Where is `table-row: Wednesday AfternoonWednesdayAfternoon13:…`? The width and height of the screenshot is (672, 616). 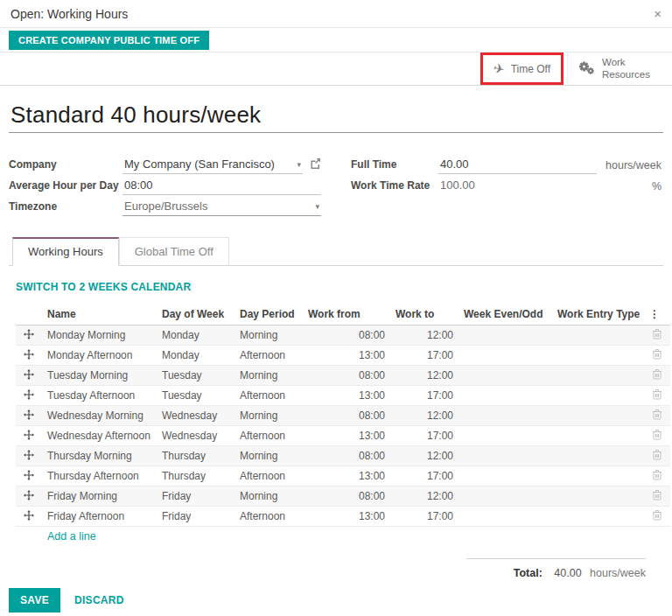 table-row: Wednesday AfternoonWednesdayAfternoon13:… is located at coordinates (343, 436).